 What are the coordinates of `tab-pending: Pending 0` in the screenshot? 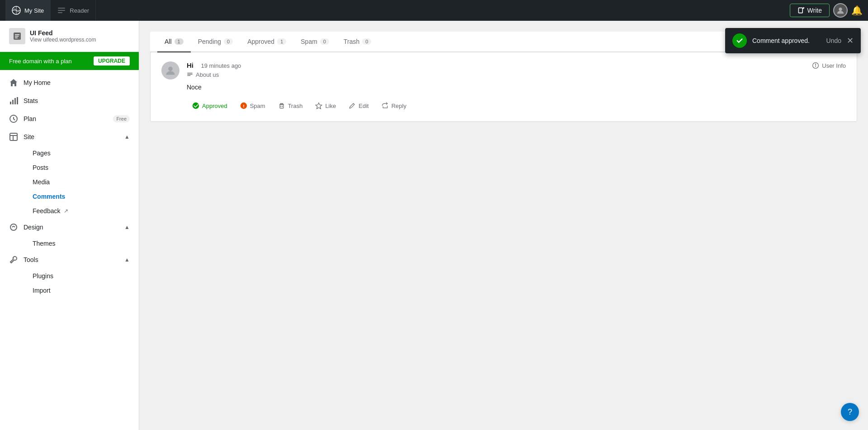 It's located at (216, 42).